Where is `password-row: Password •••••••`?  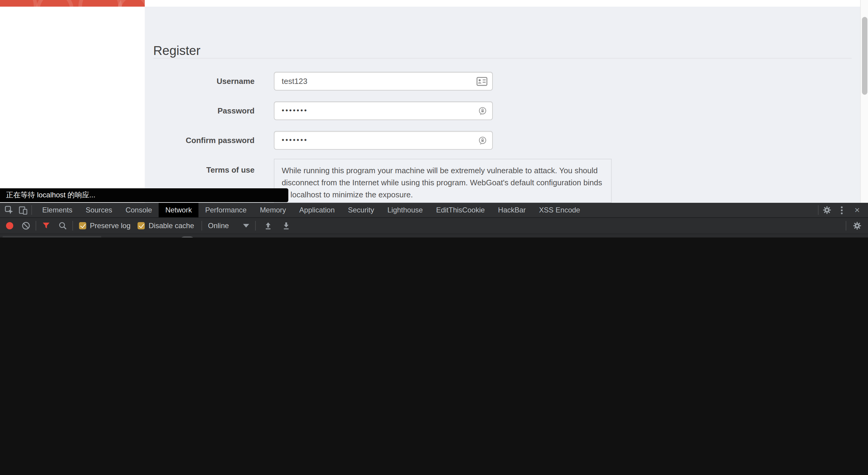
password-row: Password ••••••• is located at coordinates (503, 111).